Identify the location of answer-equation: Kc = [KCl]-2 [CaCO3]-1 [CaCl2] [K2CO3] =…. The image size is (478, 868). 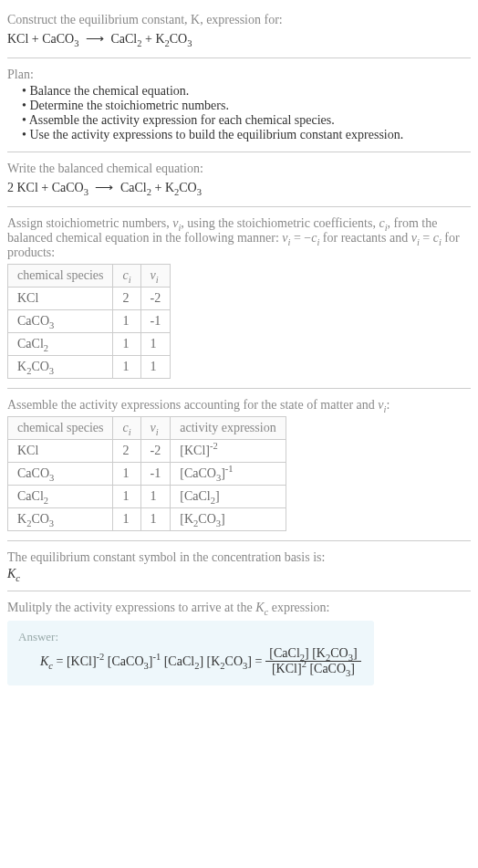
(191, 661).